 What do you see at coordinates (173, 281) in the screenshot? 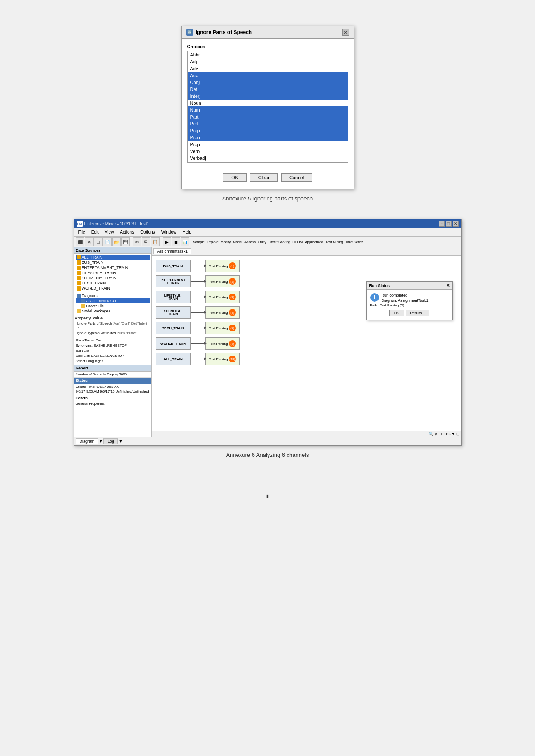
I see `node-entertainment-train: ENTERTAINMENT_T_TRAIN` at bounding box center [173, 281].